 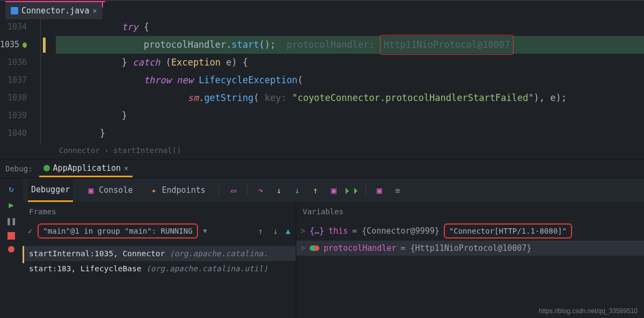 I want to click on breakpoint-check-icon, so click(x=25, y=45).